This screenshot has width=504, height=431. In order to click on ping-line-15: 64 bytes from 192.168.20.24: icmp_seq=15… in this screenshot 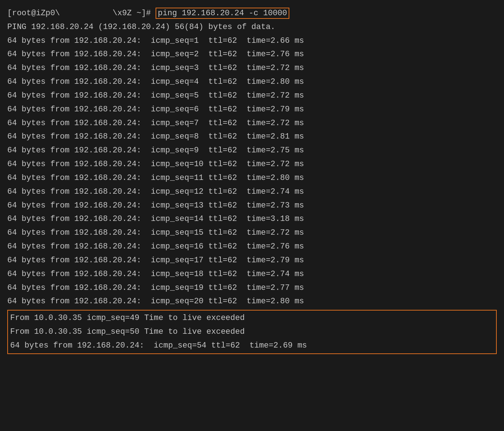, I will do `click(252, 233)`.